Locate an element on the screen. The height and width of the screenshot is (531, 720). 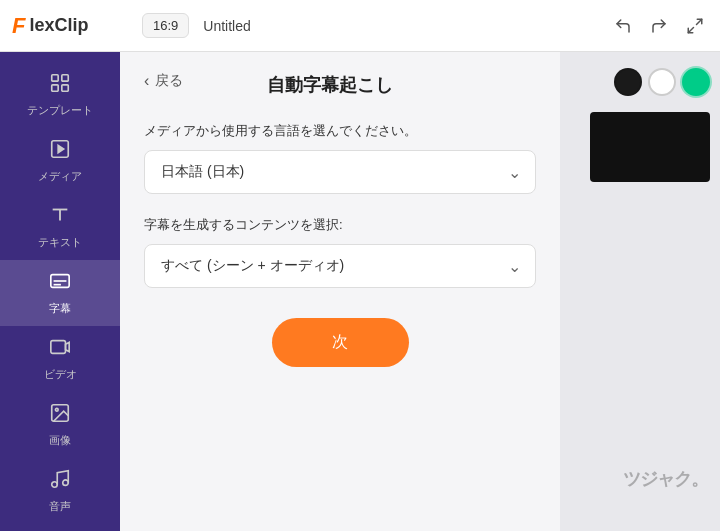
fullscreen-button is located at coordinates (695, 26).